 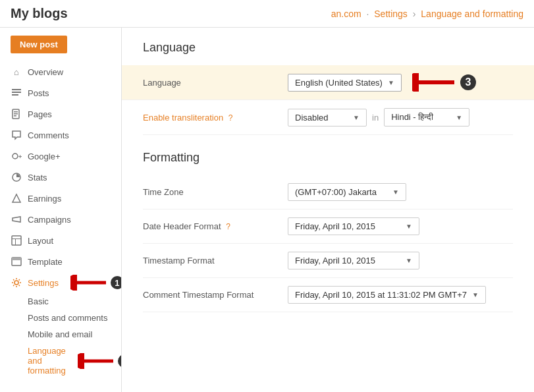 What do you see at coordinates (61, 177) in the screenshot?
I see `sidebar-item-stats: Stats` at bounding box center [61, 177].